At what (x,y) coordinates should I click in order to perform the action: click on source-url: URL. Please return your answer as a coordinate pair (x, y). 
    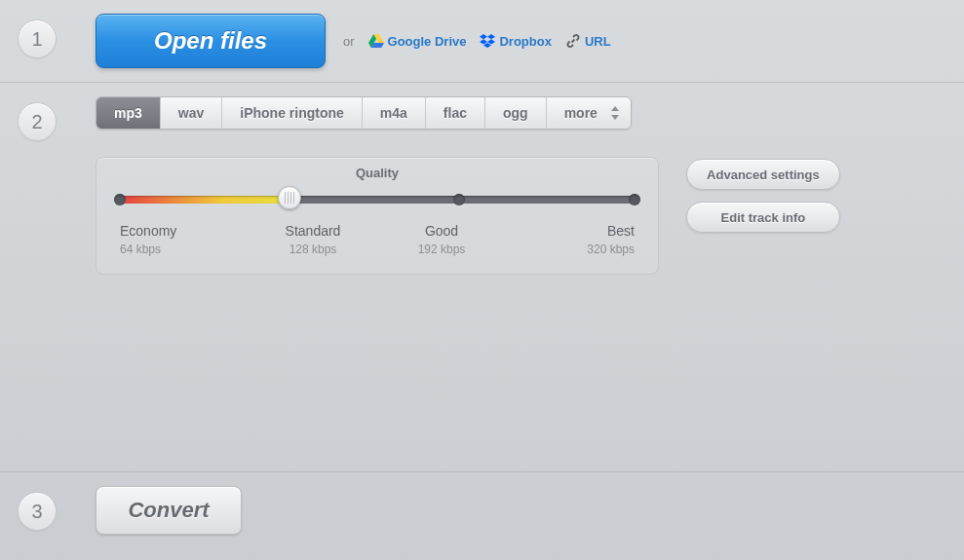
    Looking at the image, I should click on (589, 41).